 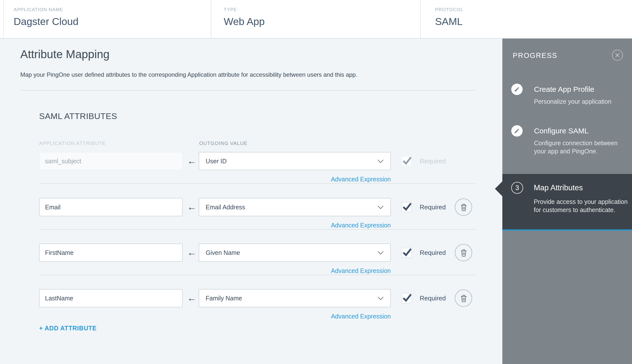 I want to click on protocol-label: PROTOCOL, so click(x=449, y=10).